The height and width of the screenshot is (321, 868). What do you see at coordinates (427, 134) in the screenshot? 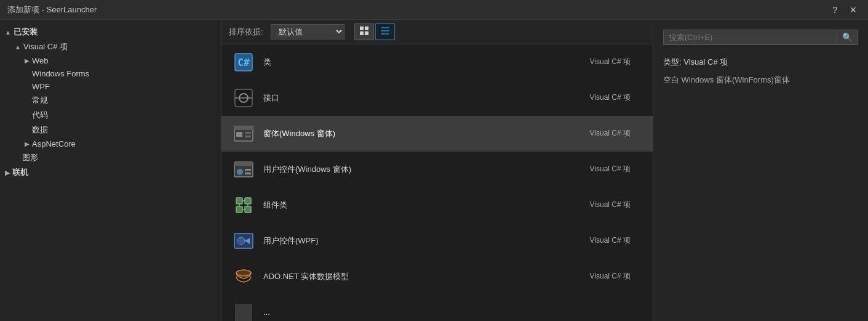
I see `item-name-form: 窗体(Windows 窗体)` at bounding box center [427, 134].